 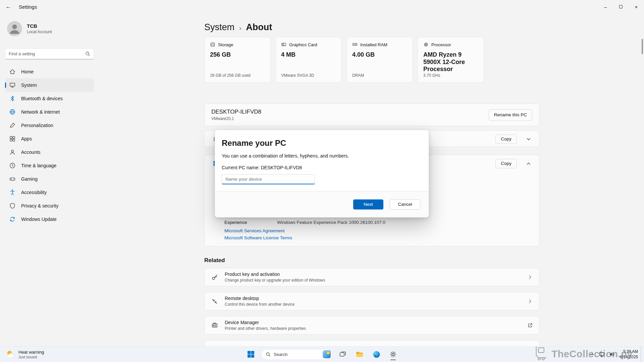 I want to click on external-link-icon, so click(x=530, y=325).